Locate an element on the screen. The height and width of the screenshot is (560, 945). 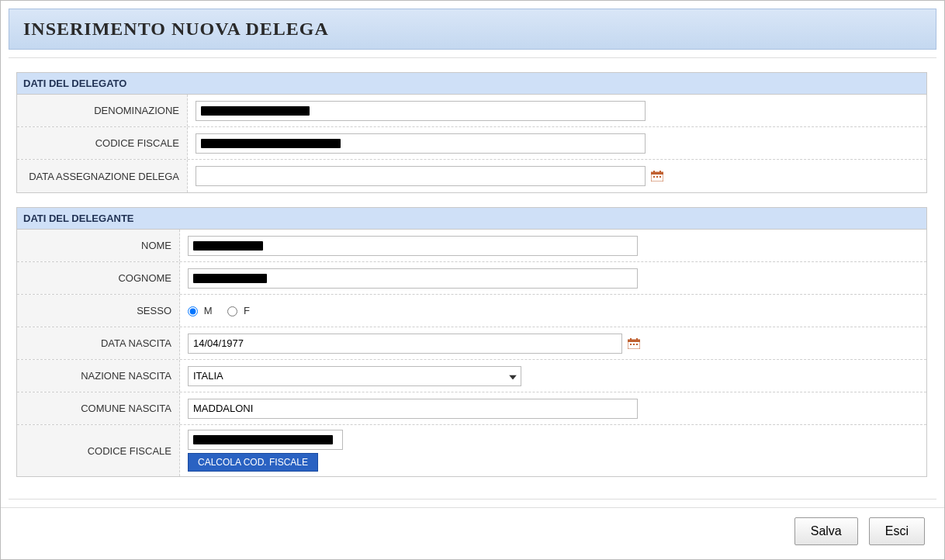
cognome-input is located at coordinates (413, 278).